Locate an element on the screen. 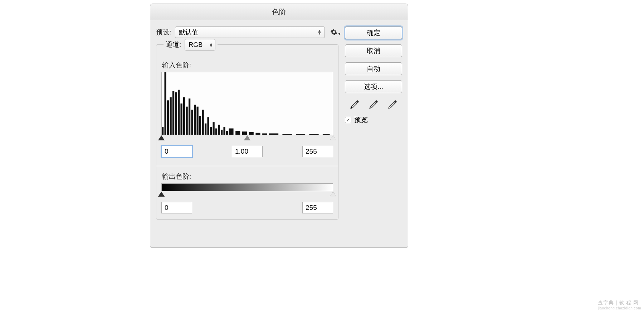 This screenshot has width=644, height=313. output-slider-track is located at coordinates (247, 195).